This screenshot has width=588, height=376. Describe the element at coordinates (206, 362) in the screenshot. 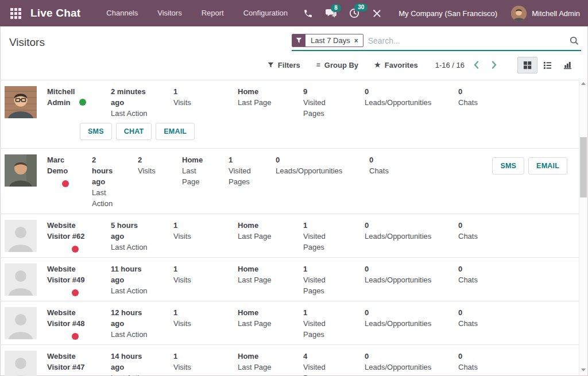

I see `stat-visits: 1Visits` at that location.